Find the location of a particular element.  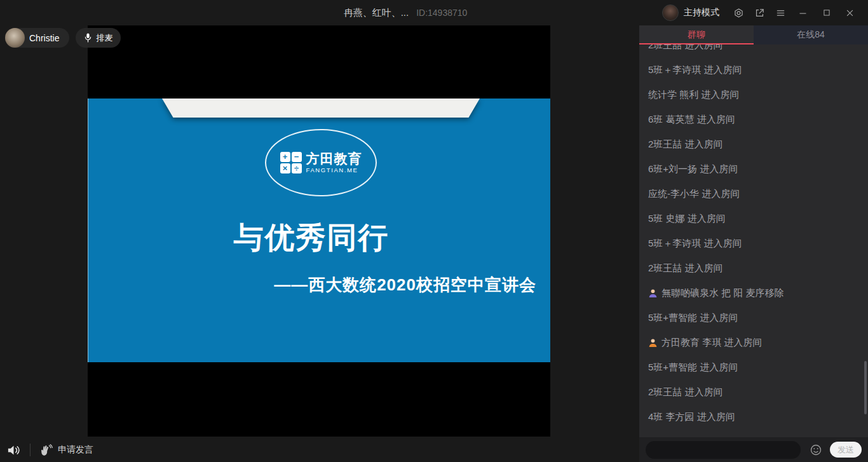

request-speak-label: 申请发言 is located at coordinates (76, 450).